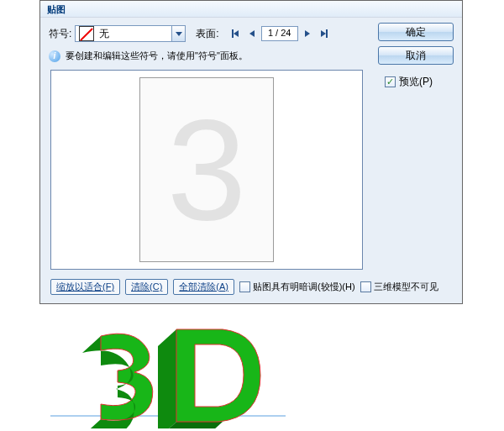 The width and height of the screenshot is (504, 431). I want to click on prev-face-button, so click(252, 34).